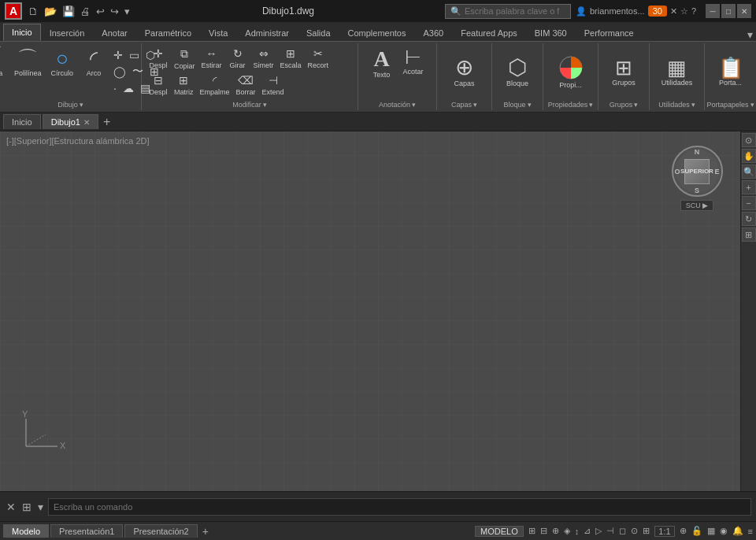  I want to click on grupos-expand-icon: ▾, so click(636, 105).